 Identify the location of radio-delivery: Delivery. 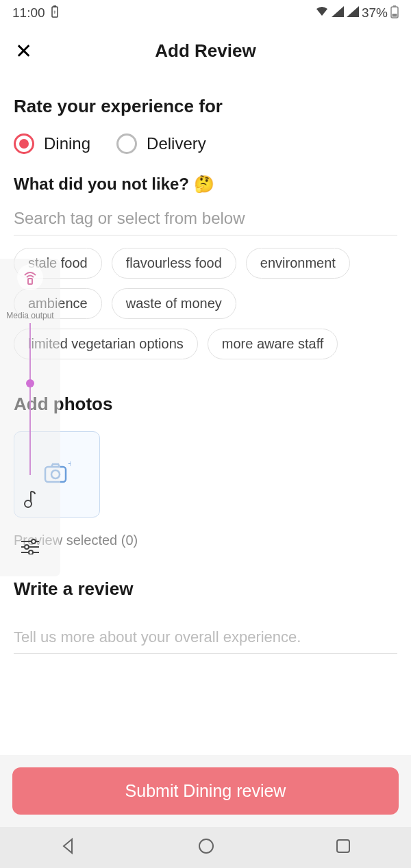
(162, 144).